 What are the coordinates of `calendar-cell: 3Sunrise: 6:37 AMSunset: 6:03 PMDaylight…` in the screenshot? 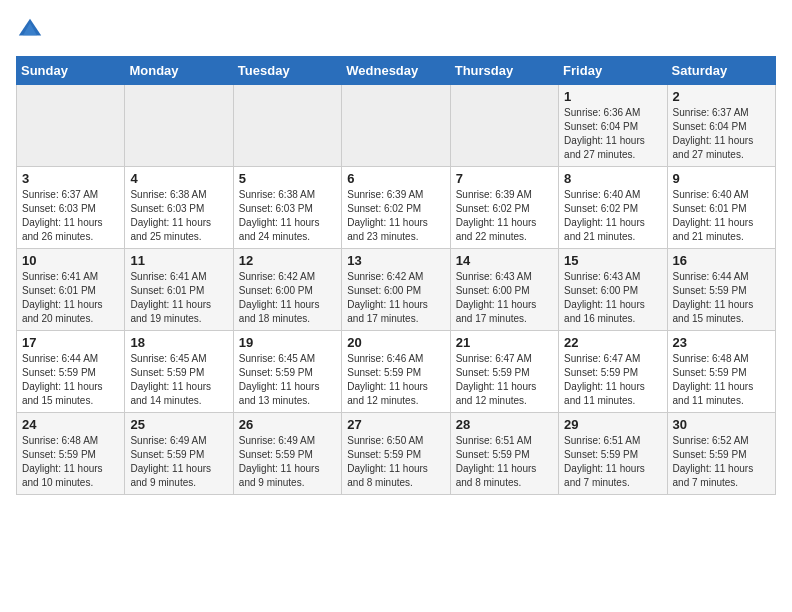 It's located at (71, 208).